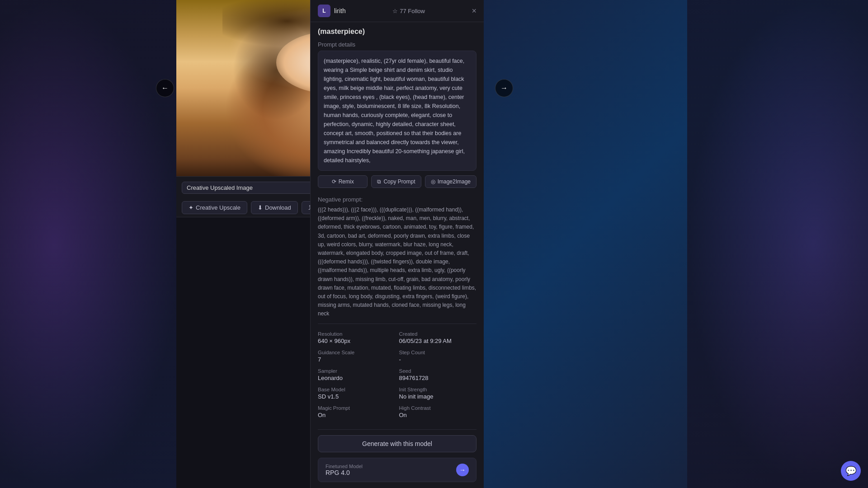  What do you see at coordinates (357, 356) in the screenshot?
I see `guidance-scale-item: Guidance Scale 7` at bounding box center [357, 356].